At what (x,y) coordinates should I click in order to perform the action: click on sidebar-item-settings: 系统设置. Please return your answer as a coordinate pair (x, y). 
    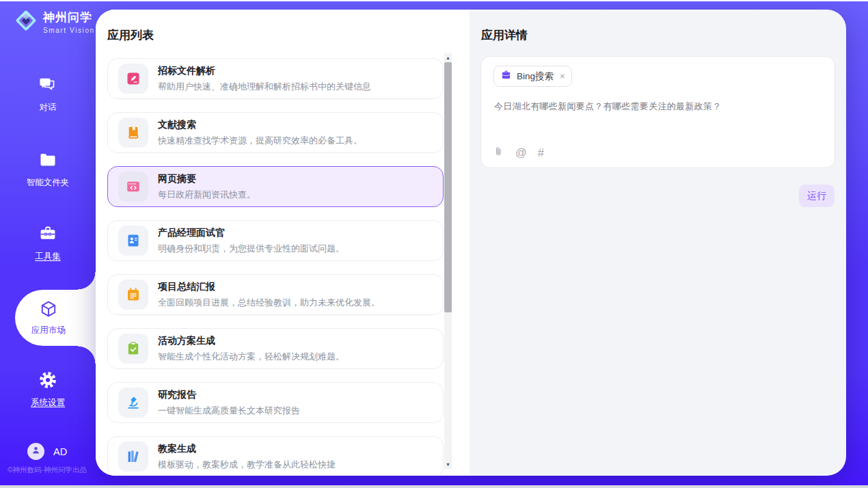
    Looking at the image, I should click on (48, 390).